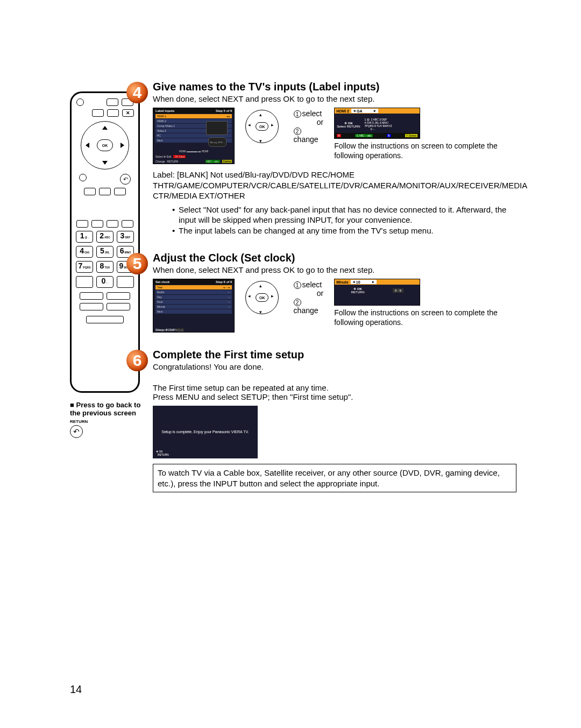  Describe the element at coordinates (217, 128) in the screenshot. I see `tv-icon` at that location.